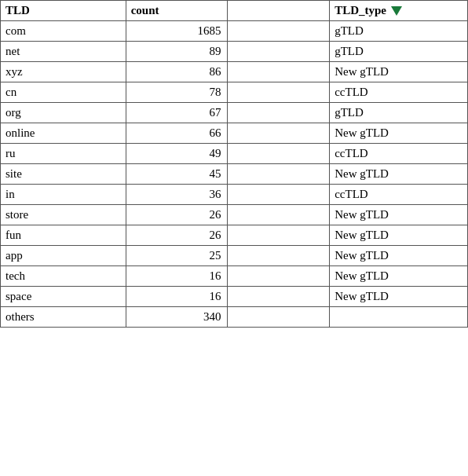 This screenshot has width=468, height=476. What do you see at coordinates (177, 11) in the screenshot?
I see `count-header: count` at bounding box center [177, 11].